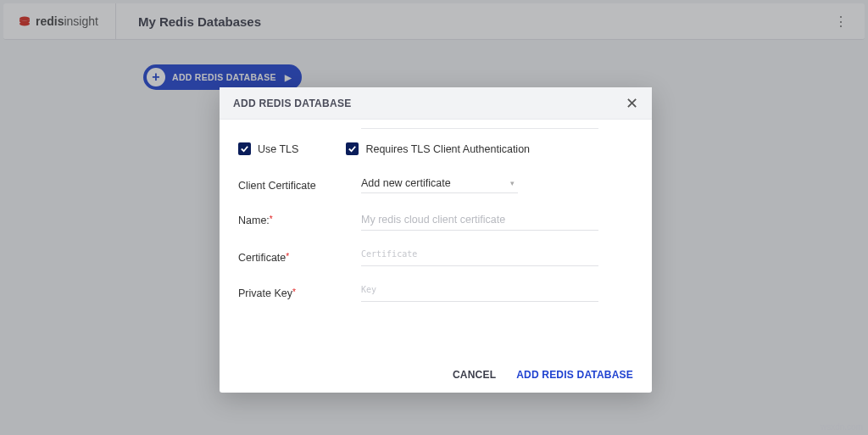 The image size is (868, 435). Describe the element at coordinates (300, 256) in the screenshot. I see `certificate-label: Certificate*` at that location.